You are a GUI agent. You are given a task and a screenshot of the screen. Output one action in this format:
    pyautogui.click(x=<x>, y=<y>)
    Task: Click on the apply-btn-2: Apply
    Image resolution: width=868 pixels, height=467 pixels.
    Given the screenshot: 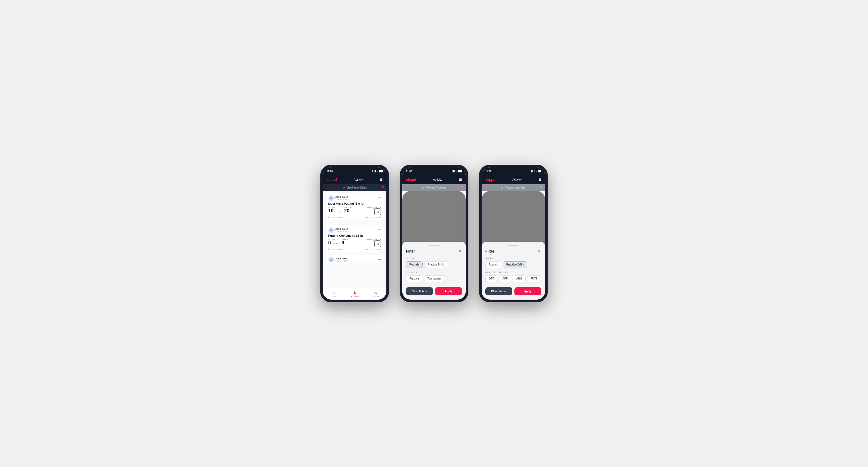 What is the action you would take?
    pyautogui.click(x=448, y=291)
    